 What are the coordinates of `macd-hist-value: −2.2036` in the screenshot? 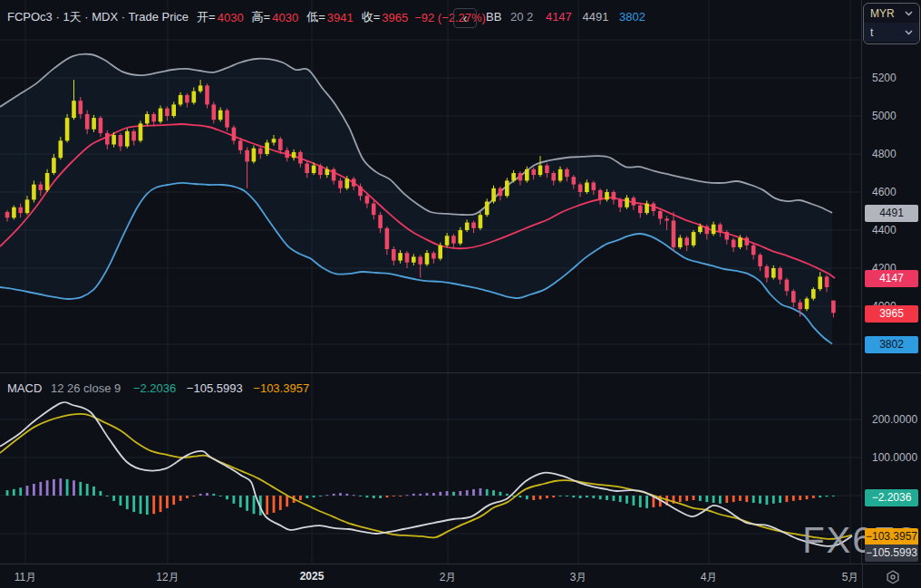 It's located at (154, 388).